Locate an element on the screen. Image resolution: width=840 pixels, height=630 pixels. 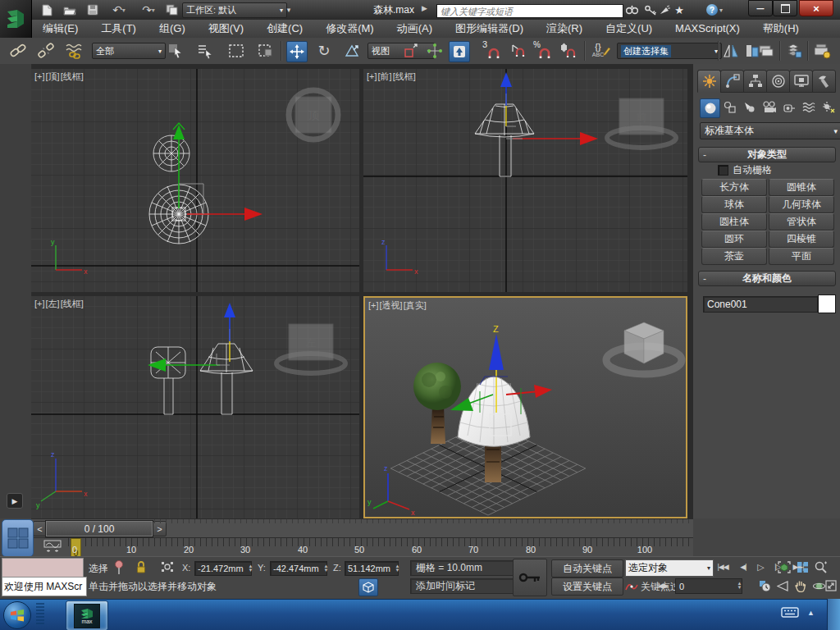
pan-button is located at coordinates (801, 586).